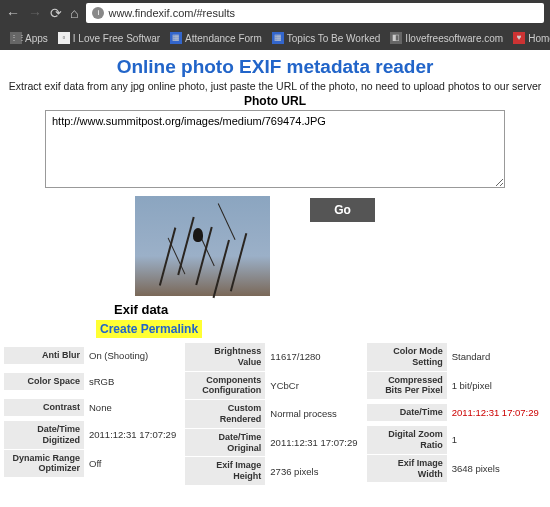  I want to click on exif-row: Color Mode SettingStandard, so click(456, 356).